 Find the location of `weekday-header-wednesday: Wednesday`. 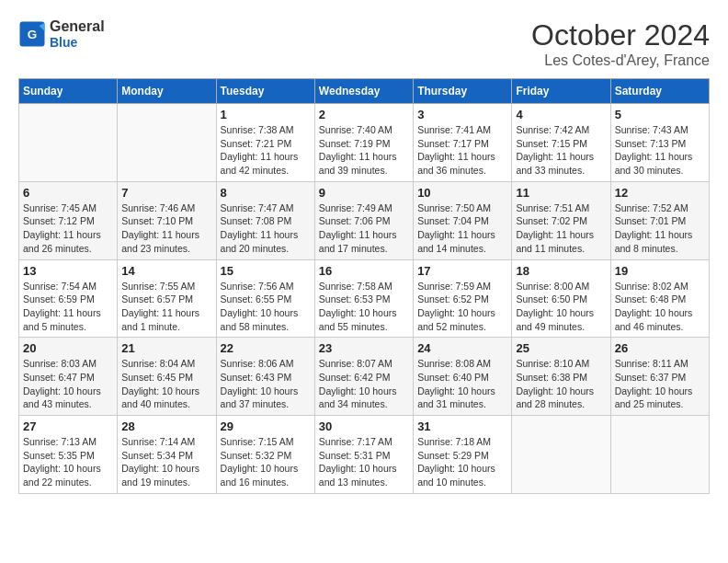

weekday-header-wednesday: Wednesday is located at coordinates (364, 92).